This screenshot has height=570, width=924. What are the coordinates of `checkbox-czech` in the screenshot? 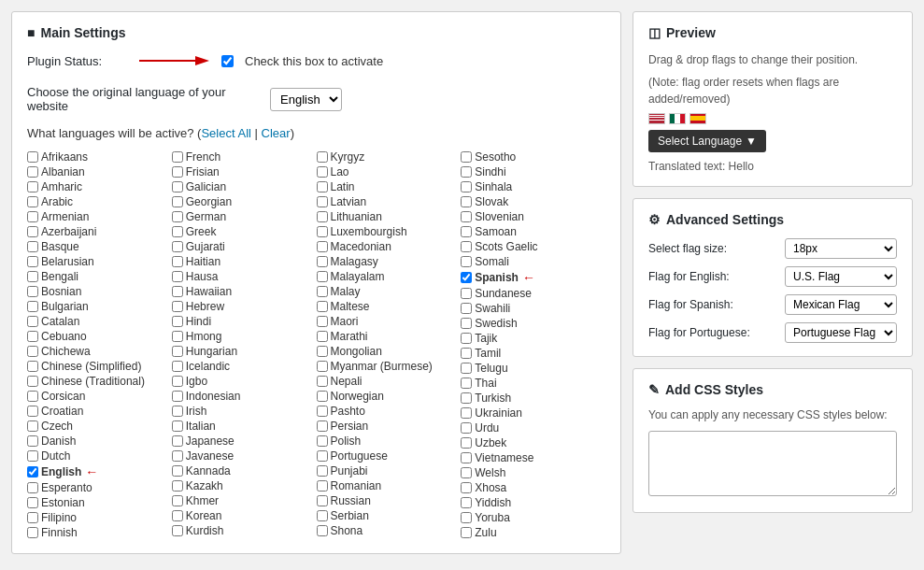 It's located at (33, 426).